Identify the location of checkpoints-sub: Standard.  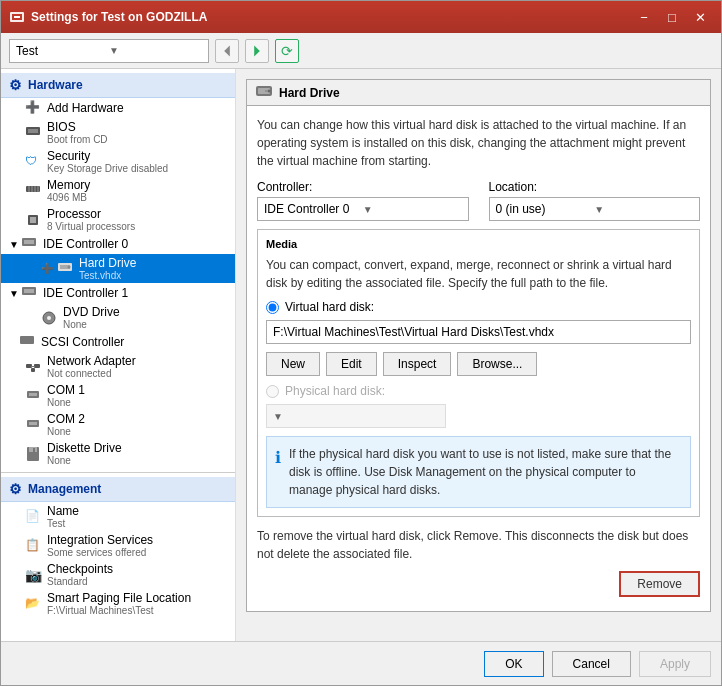
(80, 582).